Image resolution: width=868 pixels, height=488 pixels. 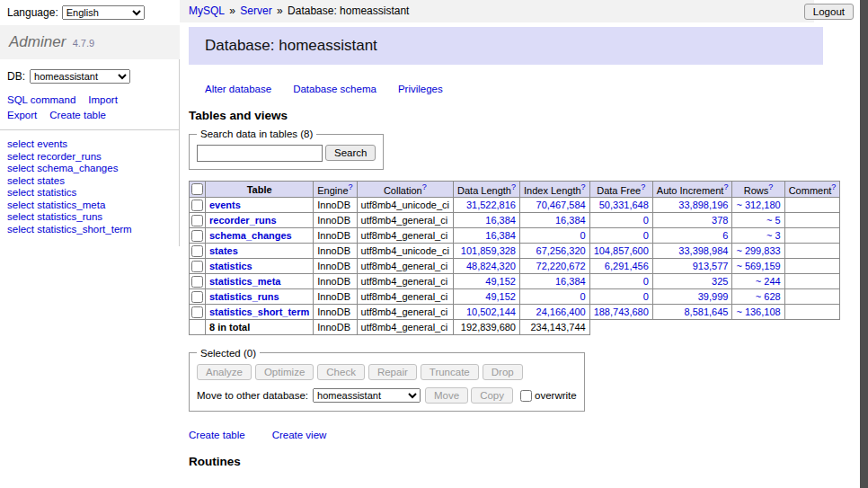 What do you see at coordinates (255, 11) in the screenshot?
I see `breadcrumb-link-server: Server` at bounding box center [255, 11].